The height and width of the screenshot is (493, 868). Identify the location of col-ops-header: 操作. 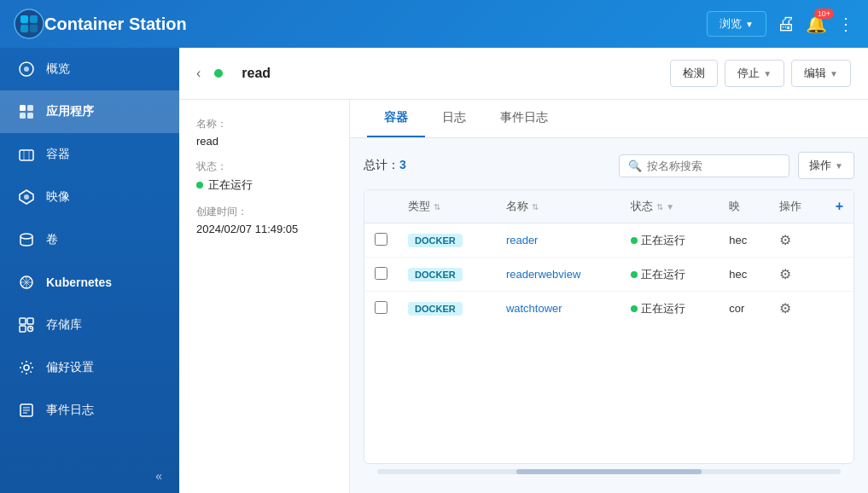
(797, 206).